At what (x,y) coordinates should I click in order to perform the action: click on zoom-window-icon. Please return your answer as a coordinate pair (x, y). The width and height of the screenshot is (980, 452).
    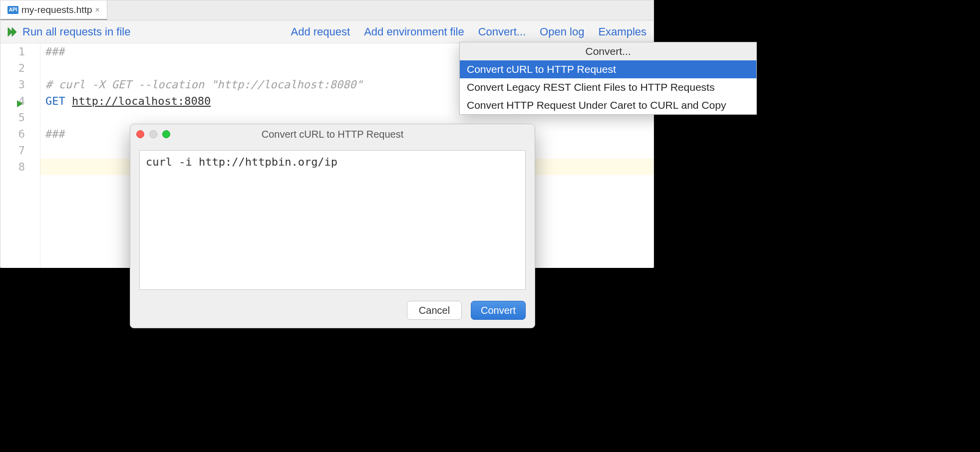
    Looking at the image, I should click on (166, 134).